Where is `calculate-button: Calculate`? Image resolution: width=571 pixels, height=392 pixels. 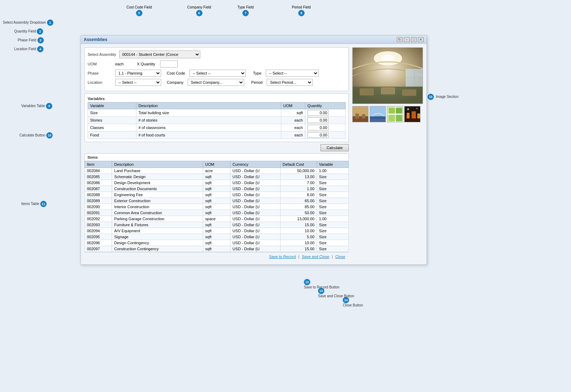
calculate-button: Calculate is located at coordinates (335, 148).